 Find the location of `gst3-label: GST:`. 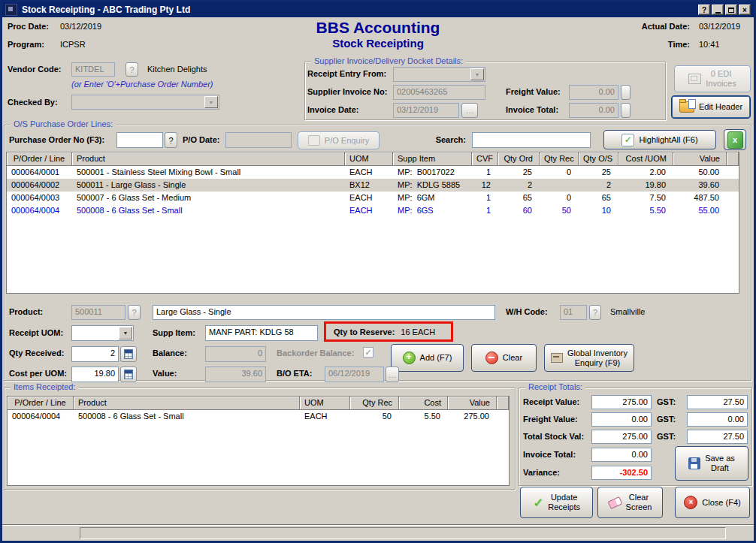

gst3-label: GST: is located at coordinates (666, 436).